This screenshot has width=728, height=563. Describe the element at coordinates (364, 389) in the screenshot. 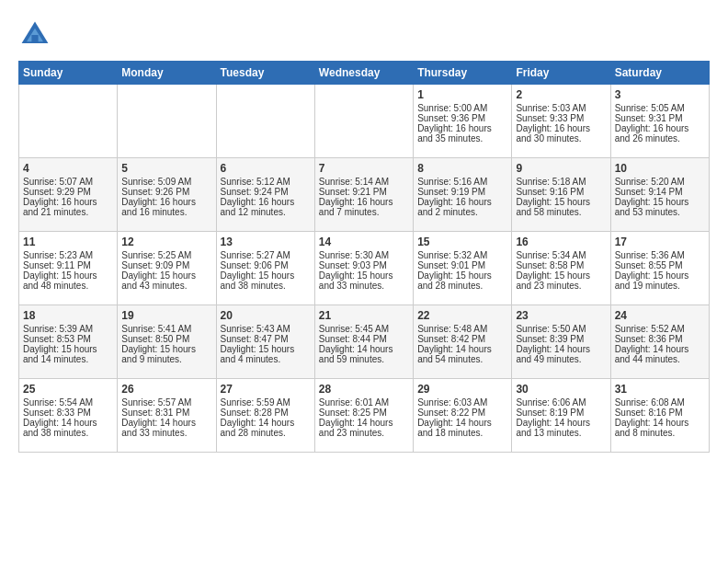

I see `day-number: 28` at that location.